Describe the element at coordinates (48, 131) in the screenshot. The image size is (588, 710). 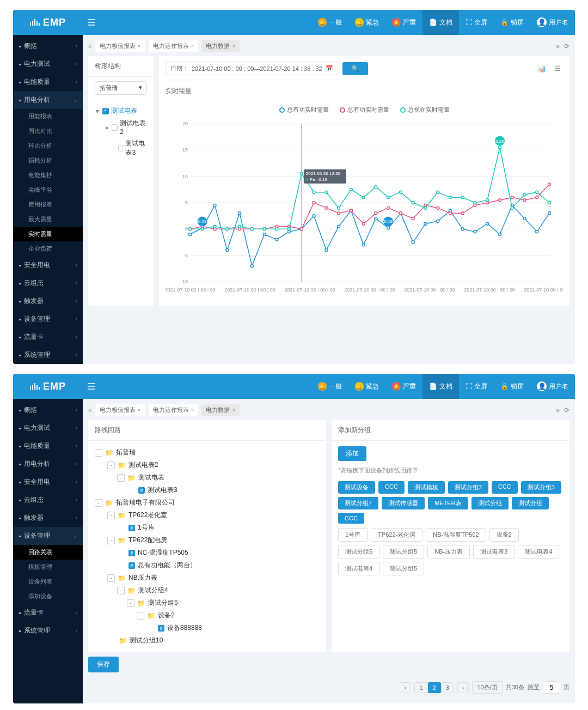
I see `sidebar-subitem: 同比对比` at that location.